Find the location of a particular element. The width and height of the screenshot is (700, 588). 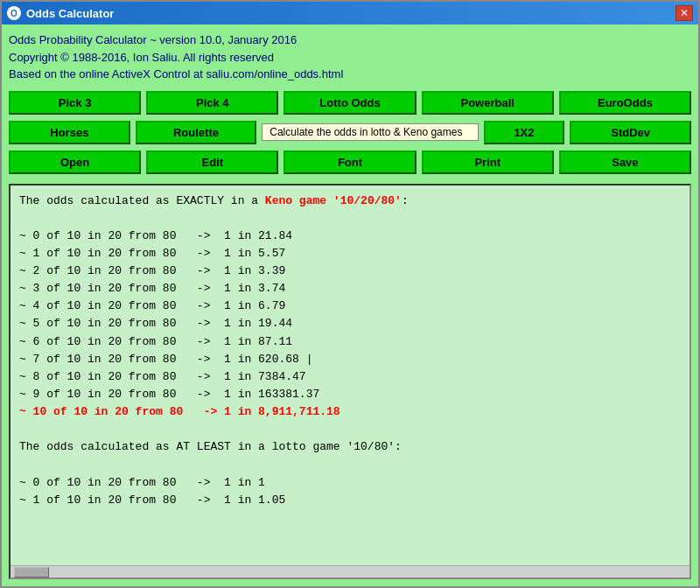

close-button: ✕ is located at coordinates (684, 13).